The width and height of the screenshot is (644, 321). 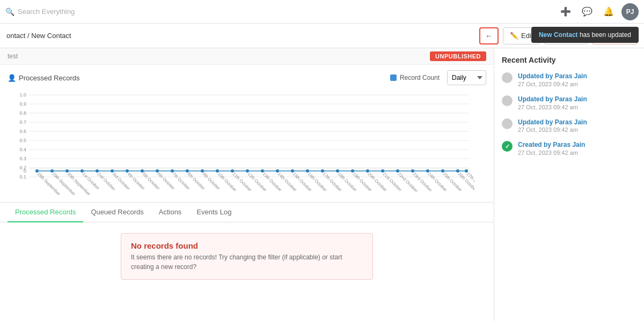 What do you see at coordinates (558, 35) in the screenshot?
I see `toast-link: New Contact` at bounding box center [558, 35].